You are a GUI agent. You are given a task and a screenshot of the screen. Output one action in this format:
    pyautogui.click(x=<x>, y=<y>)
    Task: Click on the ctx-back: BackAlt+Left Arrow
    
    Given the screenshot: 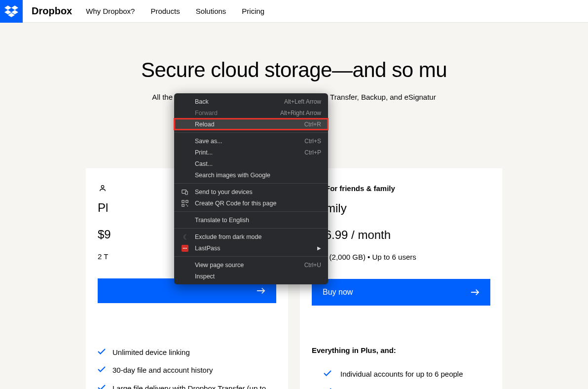 What is the action you would take?
    pyautogui.click(x=251, y=102)
    